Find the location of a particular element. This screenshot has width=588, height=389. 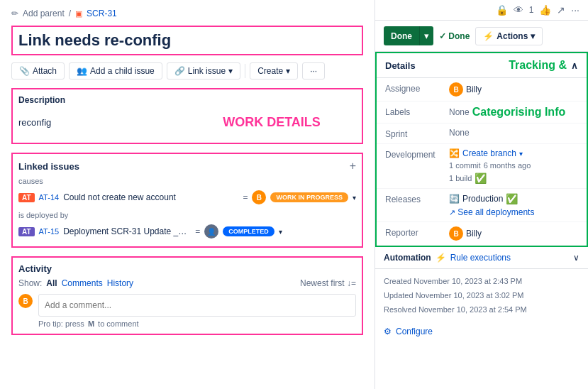

assignee-row: Assignee B Billy is located at coordinates (482, 89).